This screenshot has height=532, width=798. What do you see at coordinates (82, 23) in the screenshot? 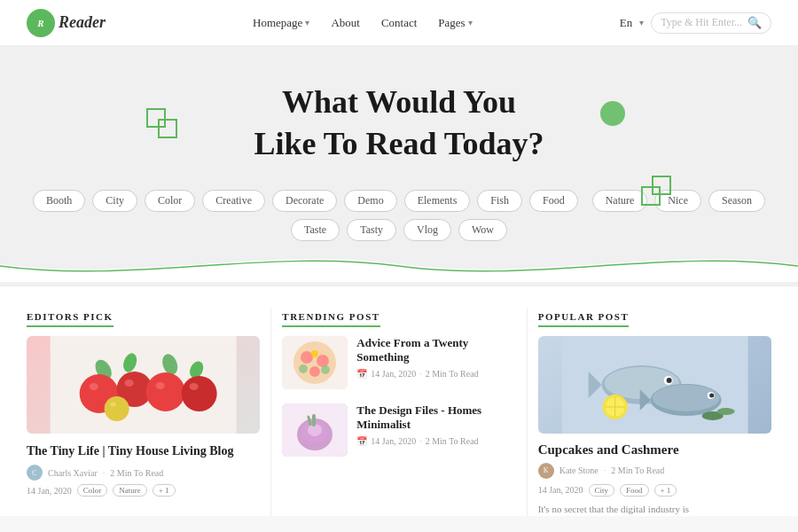
I see `logo-text: Reader` at bounding box center [82, 23].